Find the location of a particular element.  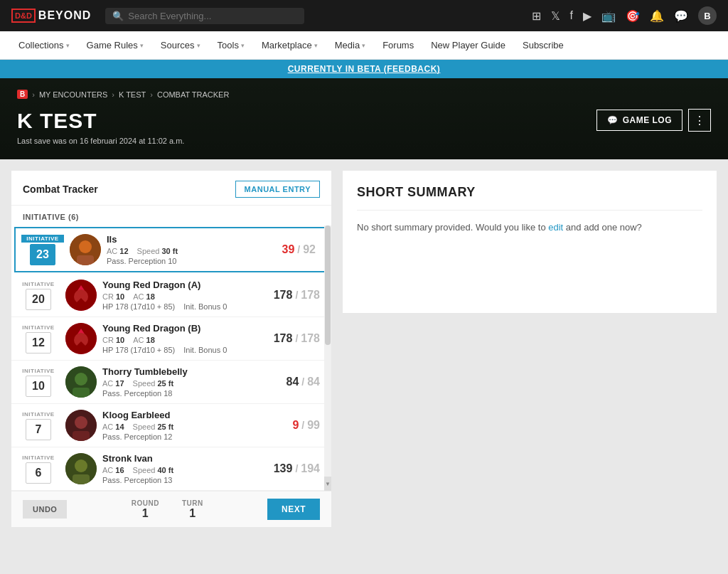

combatant-info: Ils AC 12 Speed 30 ft Pass. Perception 1… is located at coordinates (176, 250).